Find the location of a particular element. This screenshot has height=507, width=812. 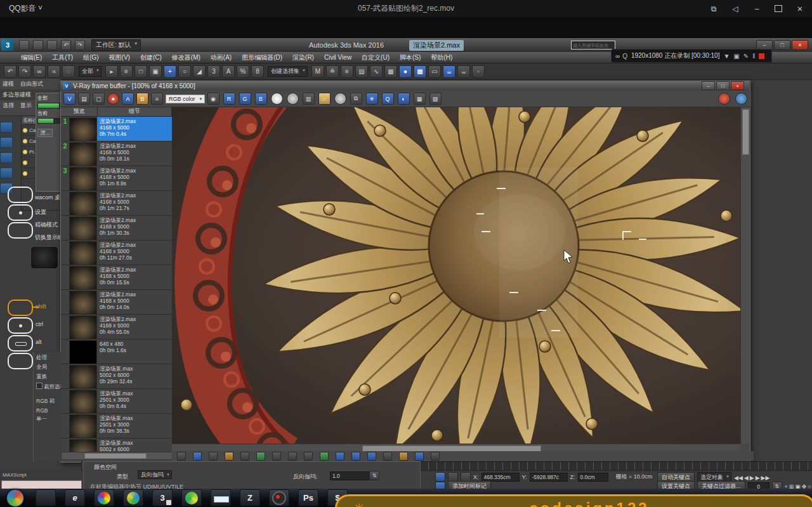

green-app-icon is located at coordinates (192, 497).